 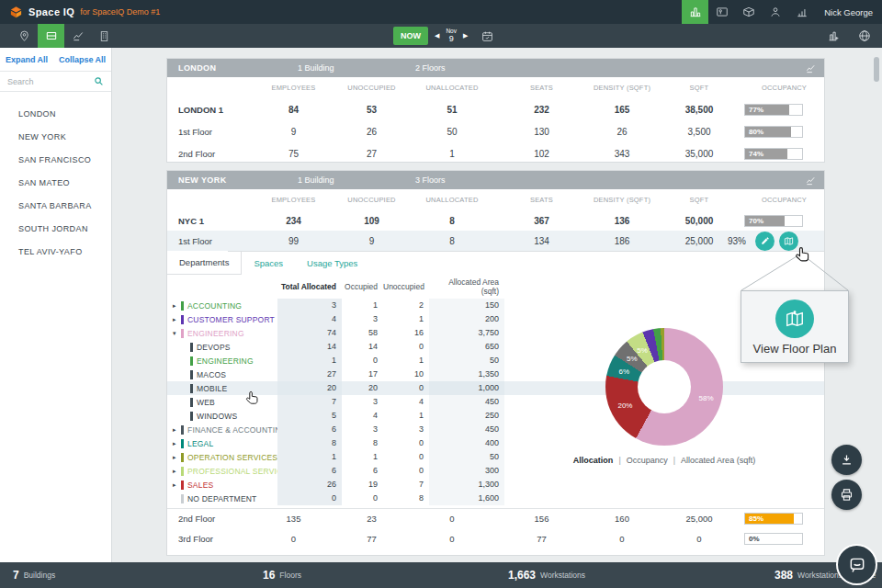 I want to click on expand-all-link: Expand All, so click(x=27, y=60).